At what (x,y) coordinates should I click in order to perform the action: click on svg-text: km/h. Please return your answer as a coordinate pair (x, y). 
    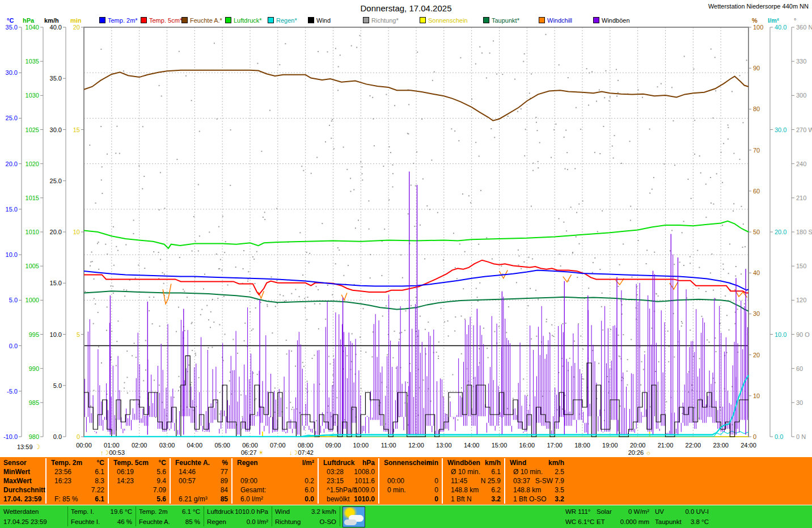
    Looking at the image, I should click on (52, 20).